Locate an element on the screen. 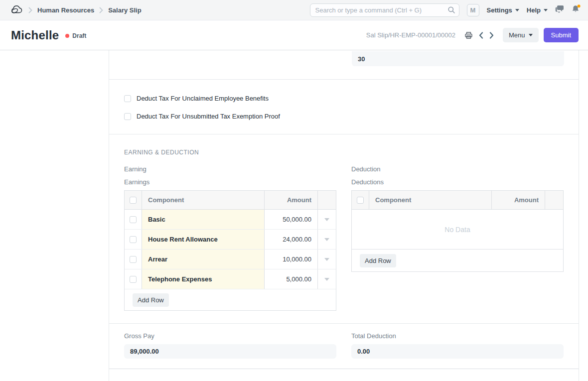 This screenshot has height=381, width=588. total-deduction-label: Total Deduction is located at coordinates (457, 336).